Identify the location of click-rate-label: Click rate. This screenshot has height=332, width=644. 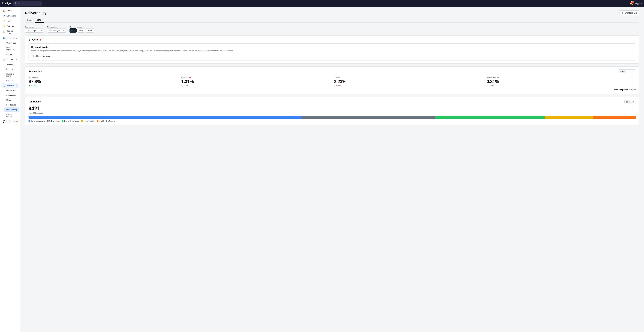
(256, 77).